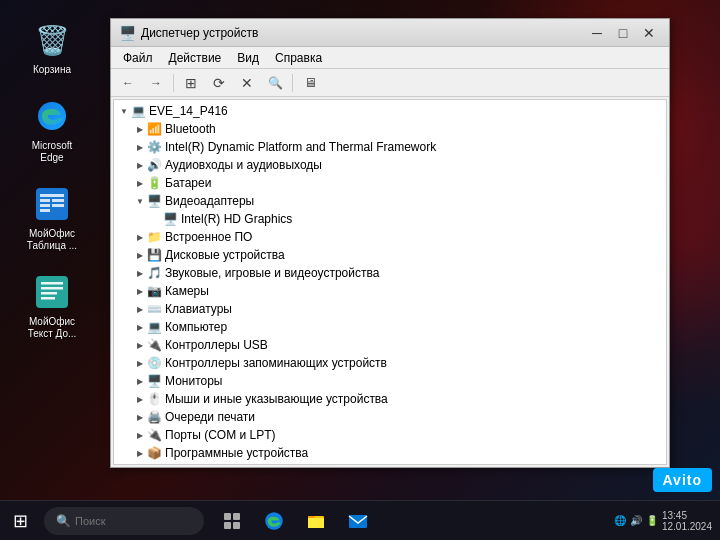 Image resolution: width=720 pixels, height=540 pixels. What do you see at coordinates (276, 363) in the screenshot?
I see `tree-item-label: Контроллеры запоминающих устройств` at bounding box center [276, 363].